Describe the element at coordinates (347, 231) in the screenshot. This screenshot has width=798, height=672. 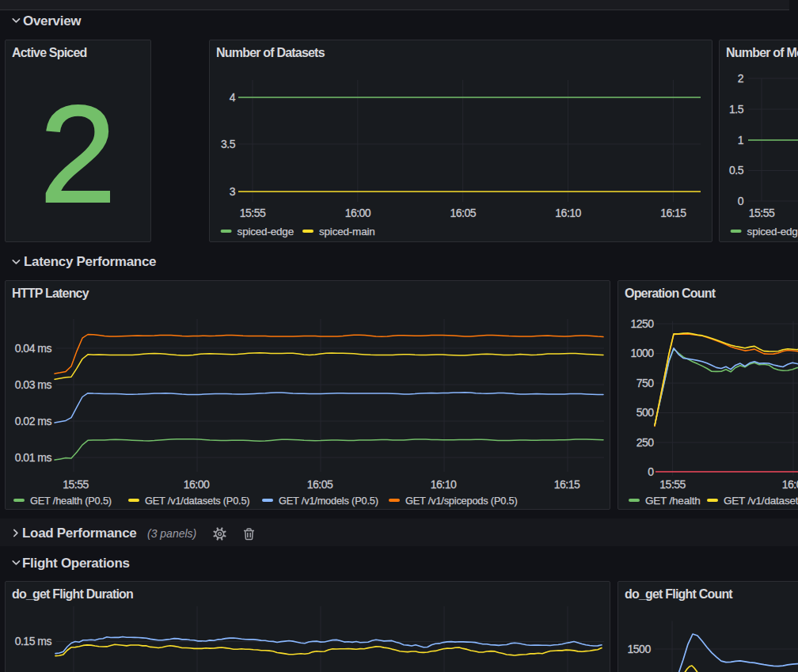
I see `svg-text: spiced-main` at that location.